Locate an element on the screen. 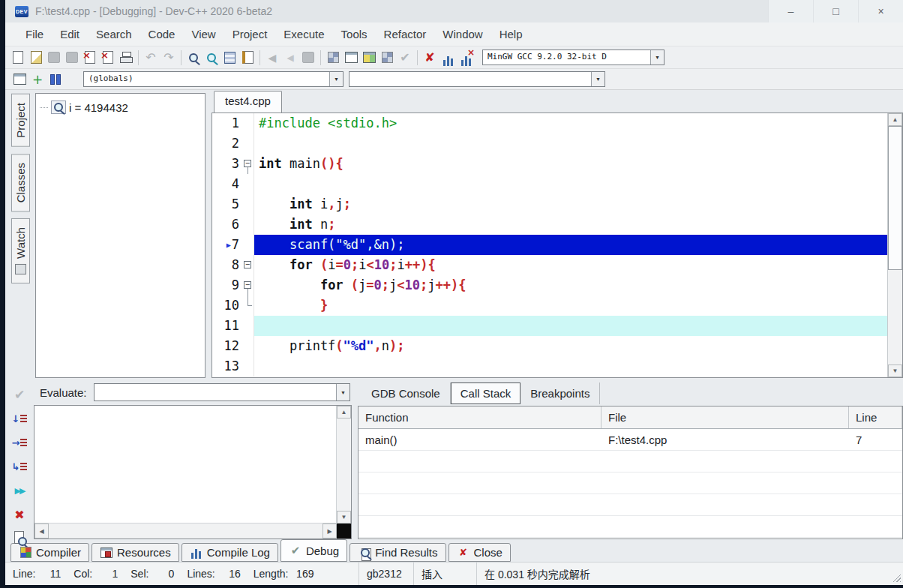 The image size is (903, 588). debug-tab-breakpoints: Breakpoints is located at coordinates (560, 393).